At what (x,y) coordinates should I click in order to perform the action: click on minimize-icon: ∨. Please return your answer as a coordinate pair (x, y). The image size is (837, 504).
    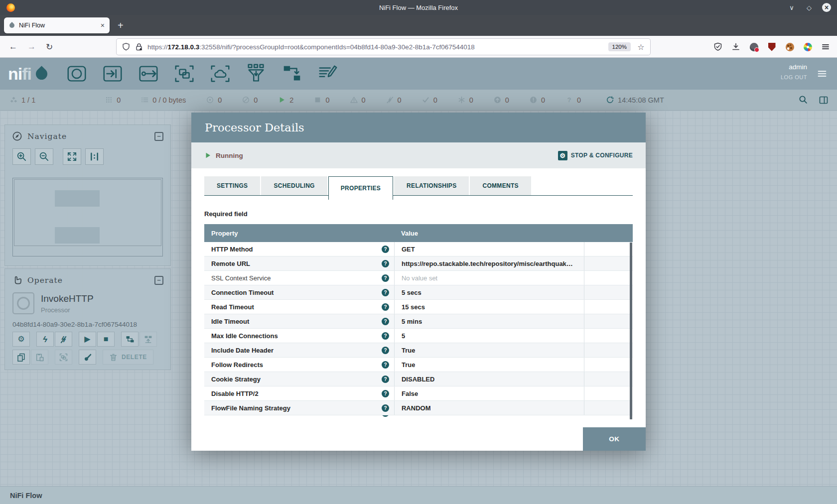
    Looking at the image, I should click on (792, 7).